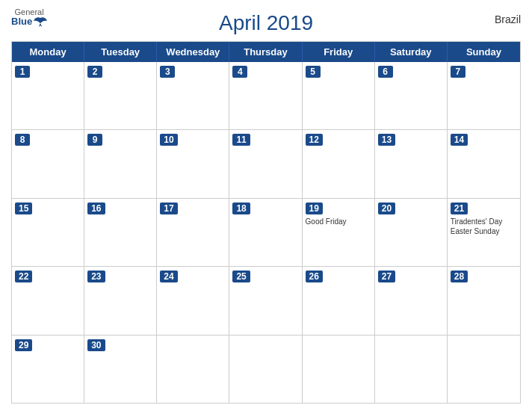  What do you see at coordinates (266, 52) in the screenshot?
I see `day-header-thursday: Thursday` at bounding box center [266, 52].